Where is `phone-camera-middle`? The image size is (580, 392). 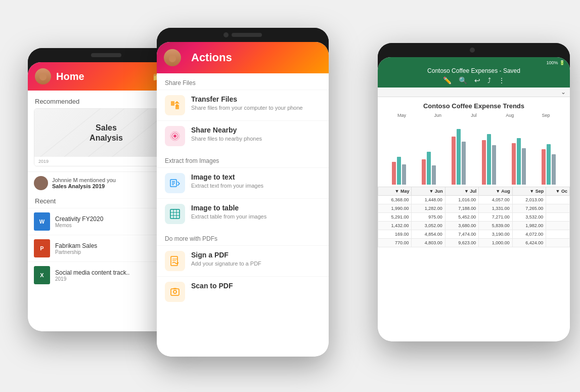
phone-camera-middle is located at coordinates (226, 35).